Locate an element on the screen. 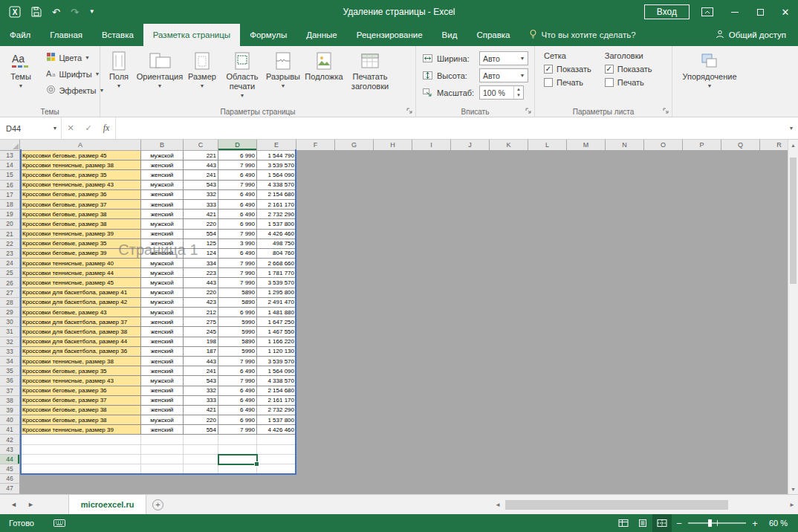  cell-E27: 1 295 800 is located at coordinates (276, 293).